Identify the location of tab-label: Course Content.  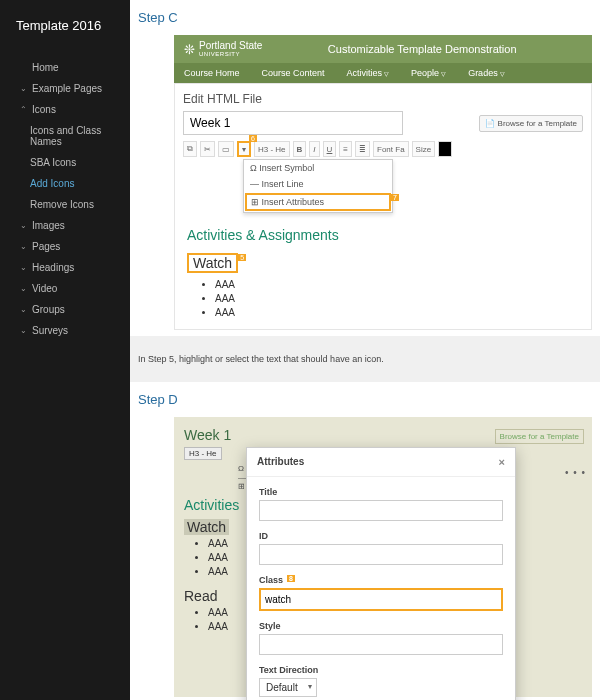
(294, 73).